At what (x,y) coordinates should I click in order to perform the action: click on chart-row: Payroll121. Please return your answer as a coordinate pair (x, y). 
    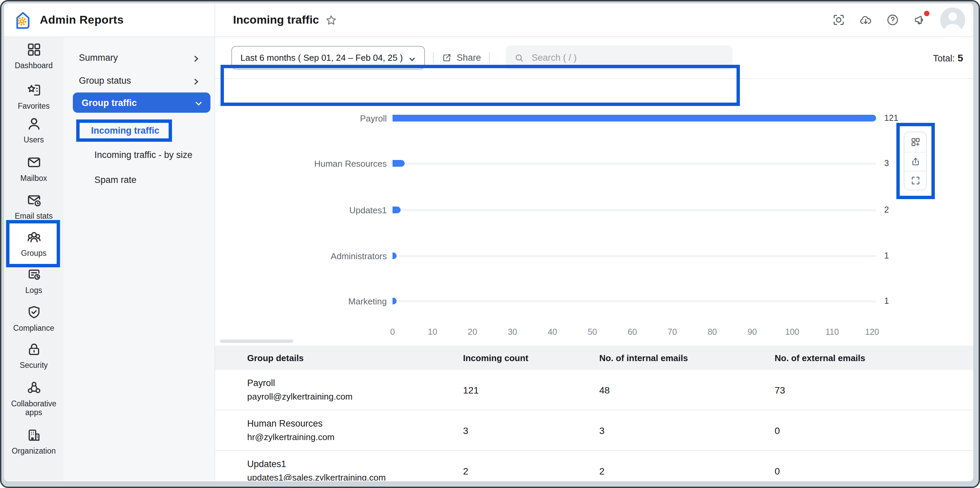
    Looking at the image, I should click on (594, 118).